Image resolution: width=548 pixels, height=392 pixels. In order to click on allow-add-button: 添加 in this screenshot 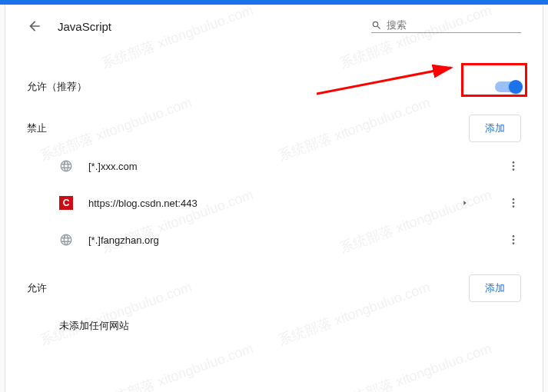, I will do `click(495, 288)`.